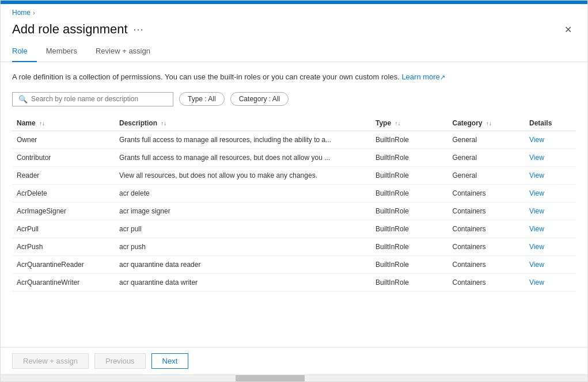  What do you see at coordinates (294, 193) in the screenshot?
I see `table-row: AcrDeleteacr deleteBuiltInRoleContainers…` at bounding box center [294, 193].